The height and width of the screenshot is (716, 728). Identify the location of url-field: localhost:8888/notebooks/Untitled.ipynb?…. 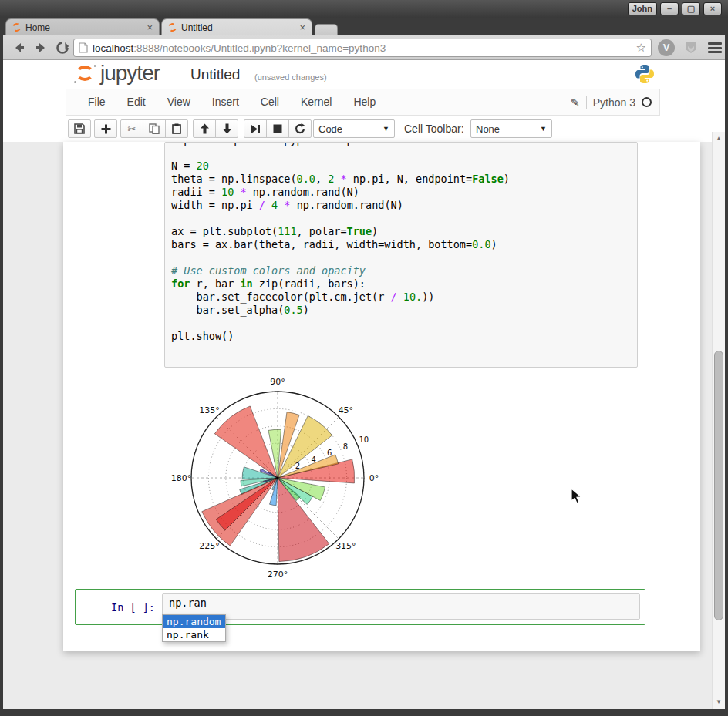
(362, 48).